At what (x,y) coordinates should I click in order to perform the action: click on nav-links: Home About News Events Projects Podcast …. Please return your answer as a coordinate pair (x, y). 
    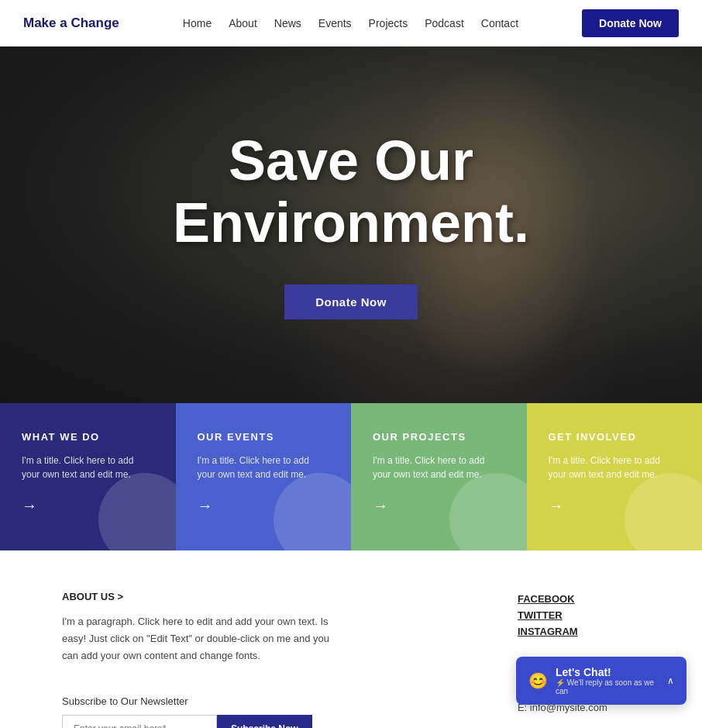
    Looking at the image, I should click on (350, 23).